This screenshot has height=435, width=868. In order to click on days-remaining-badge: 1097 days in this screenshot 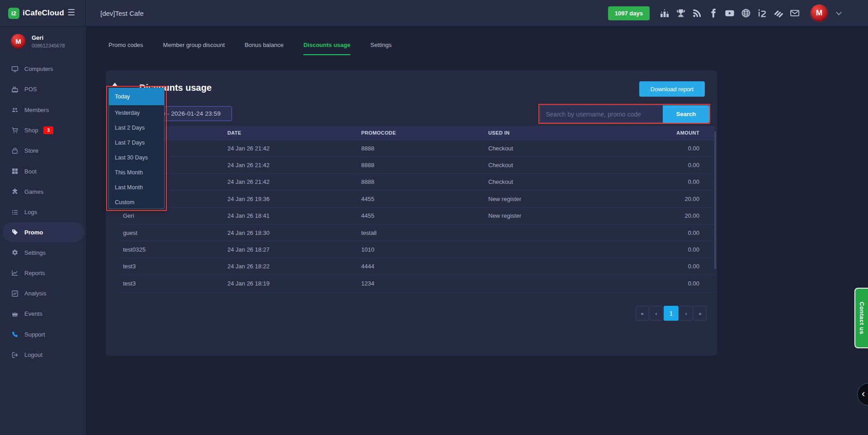, I will do `click(629, 14)`.